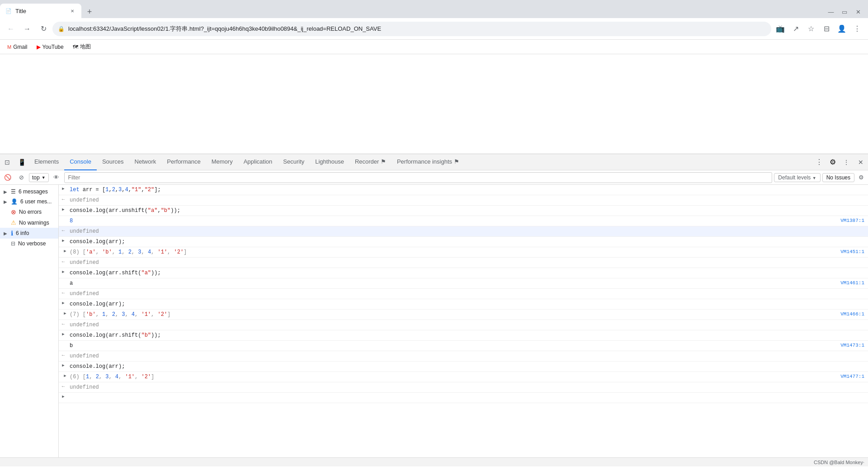 Image resolution: width=868 pixels, height=470 pixels. What do you see at coordinates (780, 29) in the screenshot?
I see `screen-cast-icon: 📺` at bounding box center [780, 29].